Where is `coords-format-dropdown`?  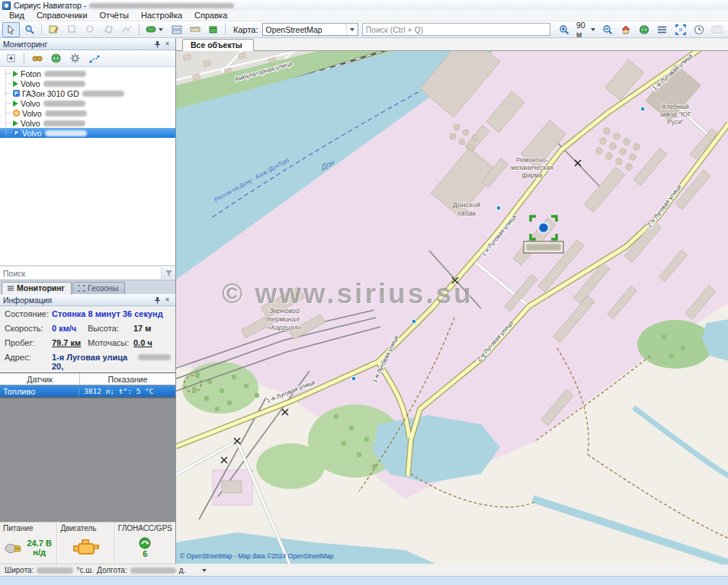
coords-format-dropdown is located at coordinates (204, 571).